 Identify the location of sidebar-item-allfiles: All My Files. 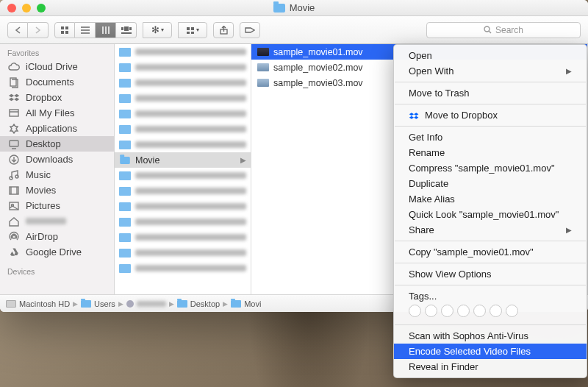
(57, 113).